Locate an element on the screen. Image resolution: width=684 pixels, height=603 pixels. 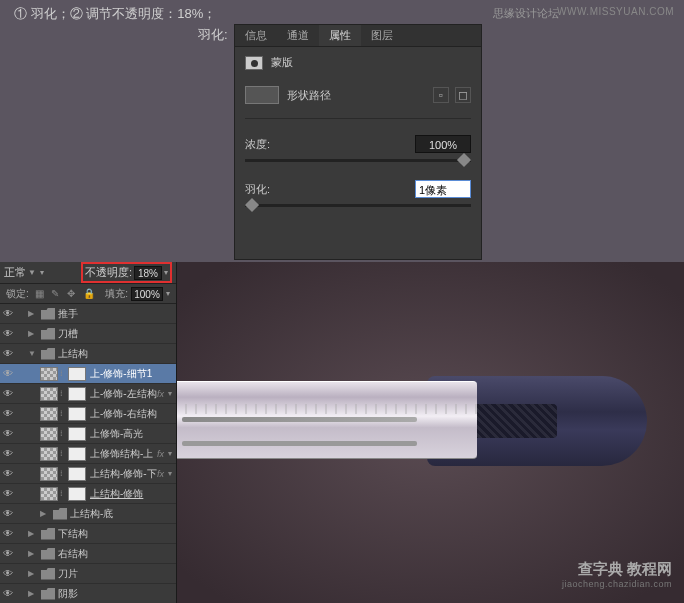
layer-row: 👁▶右结构 is located at coordinates (88, 554).